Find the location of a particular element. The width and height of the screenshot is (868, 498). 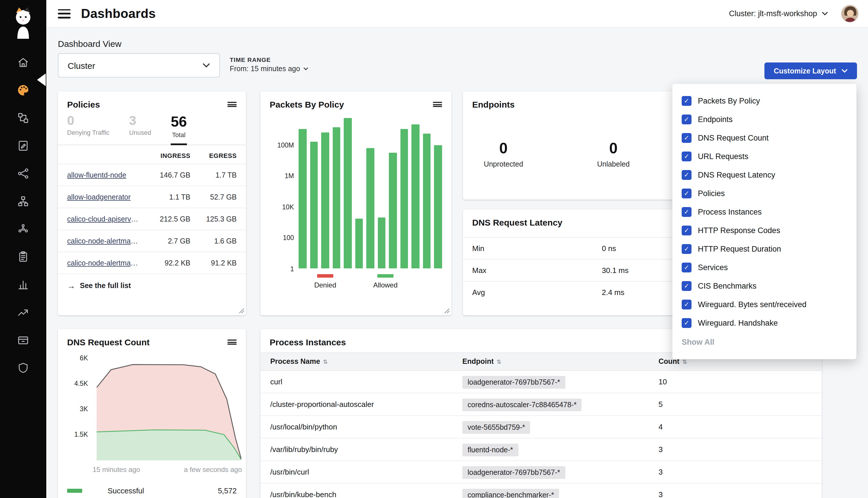

col-ingress: INGRESS is located at coordinates (166, 156).